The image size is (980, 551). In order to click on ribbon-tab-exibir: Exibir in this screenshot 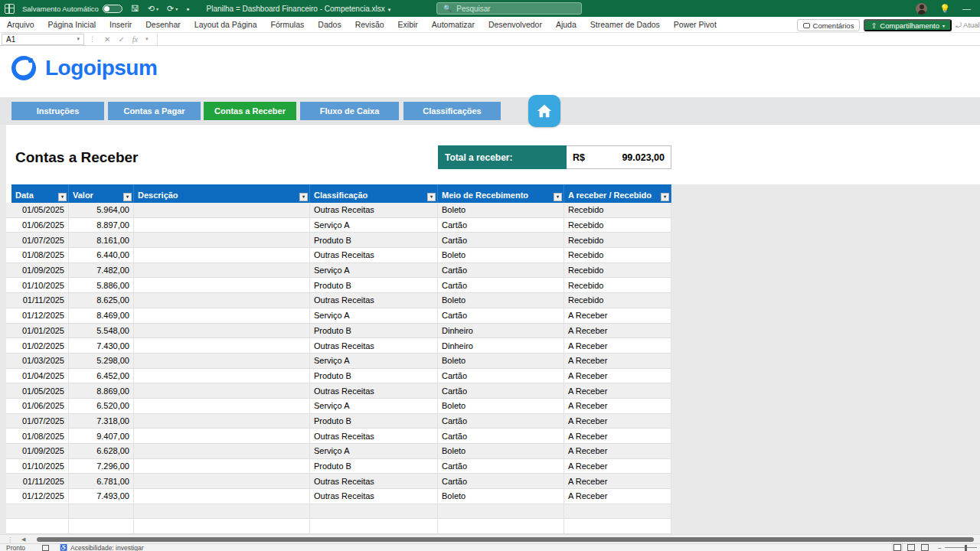, I will do `click(408, 24)`.